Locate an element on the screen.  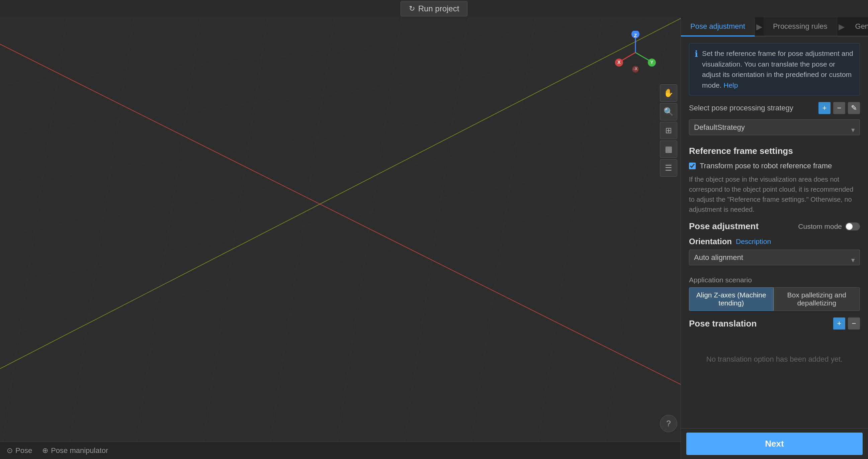
help-link: Help is located at coordinates (731, 85).